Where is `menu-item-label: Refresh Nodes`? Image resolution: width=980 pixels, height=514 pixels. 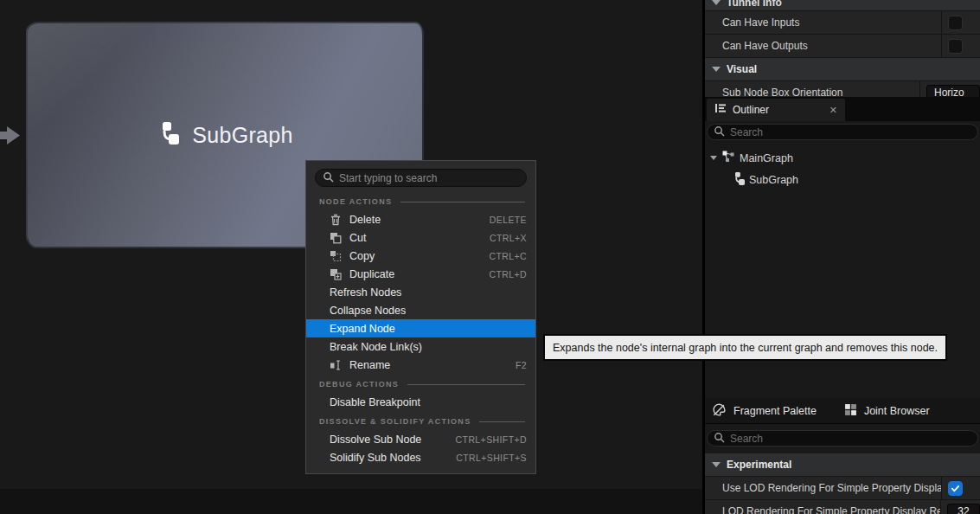 menu-item-label: Refresh Nodes is located at coordinates (365, 292).